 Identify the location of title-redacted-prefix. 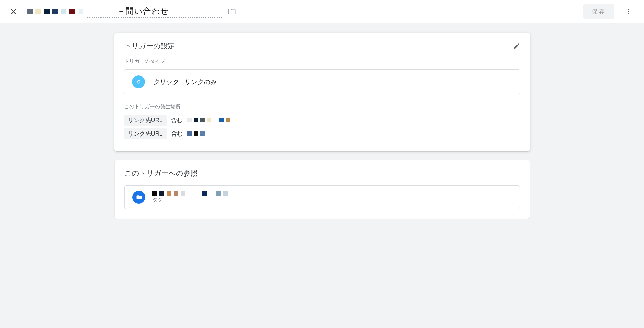
(51, 12).